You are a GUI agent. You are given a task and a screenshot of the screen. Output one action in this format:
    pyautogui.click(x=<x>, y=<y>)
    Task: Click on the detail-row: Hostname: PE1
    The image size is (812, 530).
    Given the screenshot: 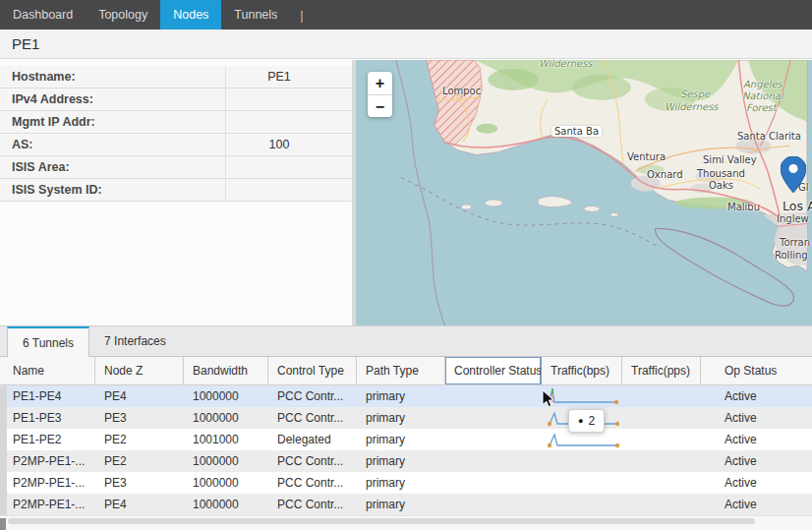 What is the action you would take?
    pyautogui.click(x=176, y=77)
    